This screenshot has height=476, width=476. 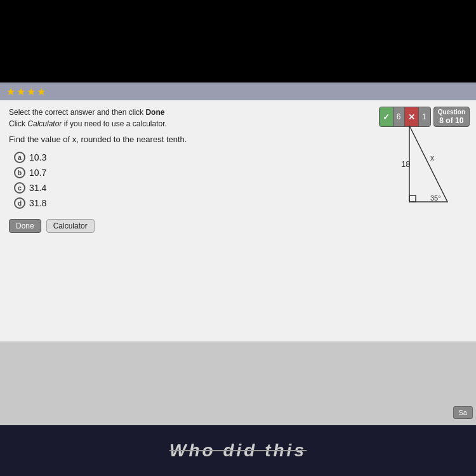 I want to click on save-button: Sa, so click(x=463, y=413).